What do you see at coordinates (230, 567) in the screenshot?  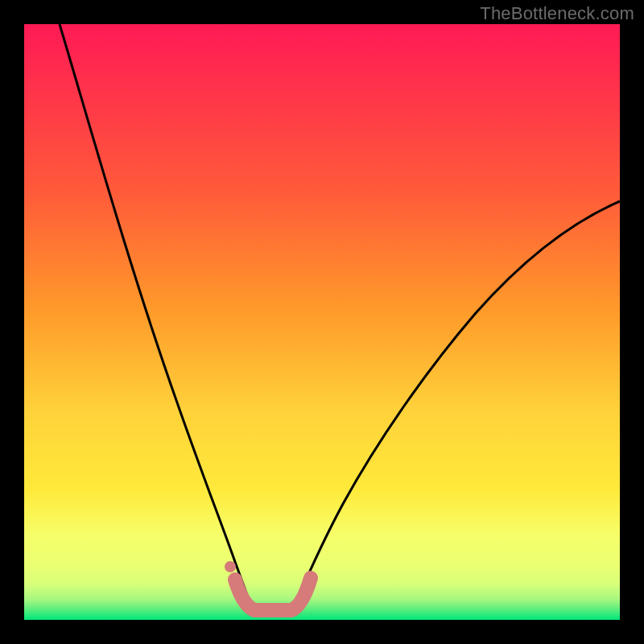 I see `left-salmon-dot` at bounding box center [230, 567].